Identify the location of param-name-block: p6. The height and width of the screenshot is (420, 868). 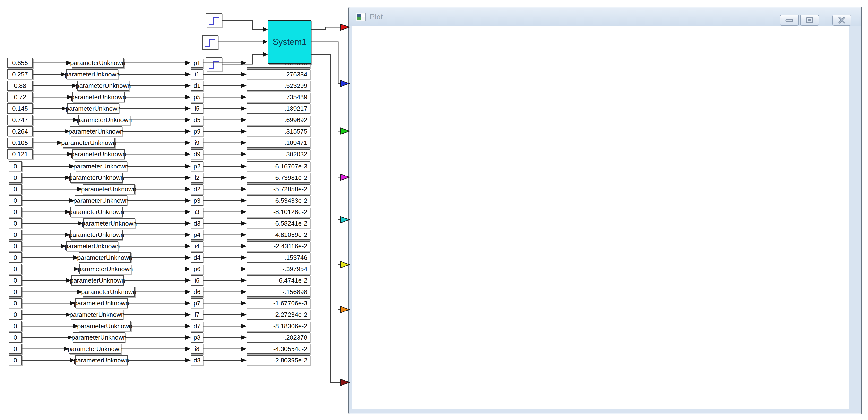
(197, 269).